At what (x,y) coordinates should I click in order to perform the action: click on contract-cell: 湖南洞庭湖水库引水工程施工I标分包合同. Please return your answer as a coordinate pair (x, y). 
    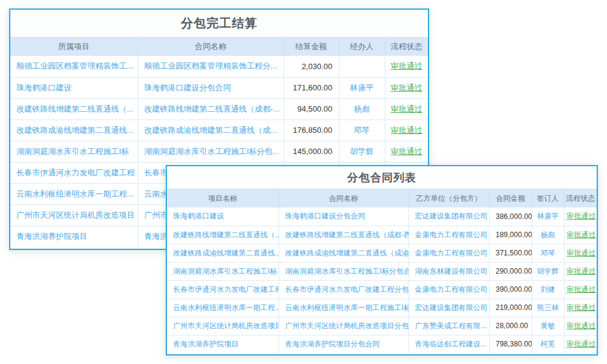
    Looking at the image, I should click on (344, 271).